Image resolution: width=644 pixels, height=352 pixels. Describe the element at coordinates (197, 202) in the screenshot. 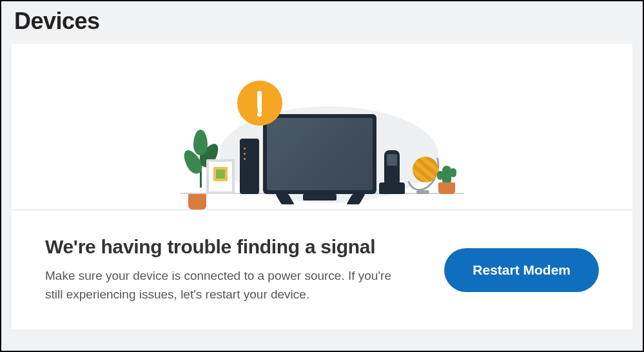

I see `plant-pot-icon` at that location.